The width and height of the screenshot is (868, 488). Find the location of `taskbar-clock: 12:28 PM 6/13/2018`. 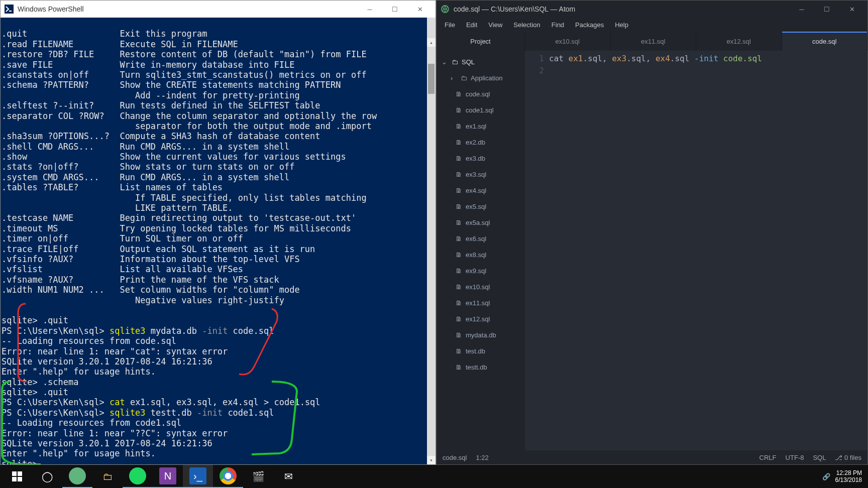

taskbar-clock: 12:28 PM 6/13/2018 is located at coordinates (849, 476).